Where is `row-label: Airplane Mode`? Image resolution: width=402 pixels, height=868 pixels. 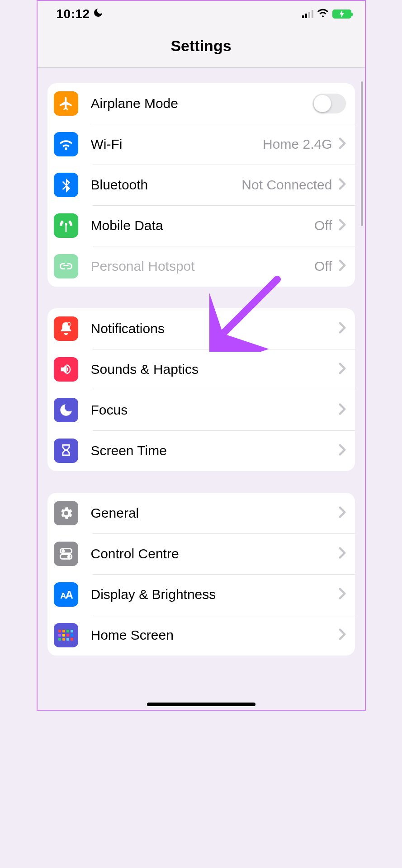
row-label: Airplane Mode is located at coordinates (135, 104).